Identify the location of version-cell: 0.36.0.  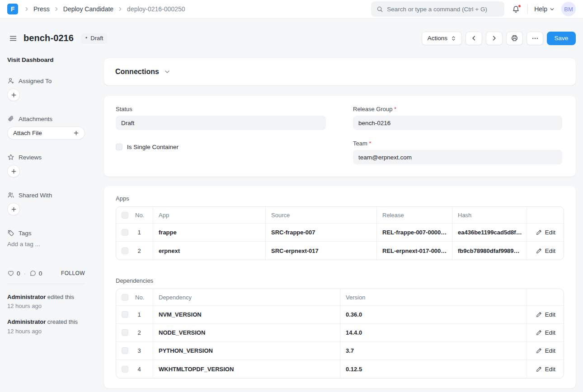
(434, 315).